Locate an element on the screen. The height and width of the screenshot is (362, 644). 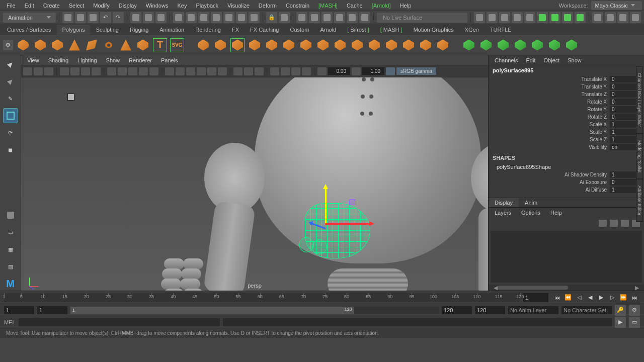
poly-pipe-icon is located at coordinates (143, 45).